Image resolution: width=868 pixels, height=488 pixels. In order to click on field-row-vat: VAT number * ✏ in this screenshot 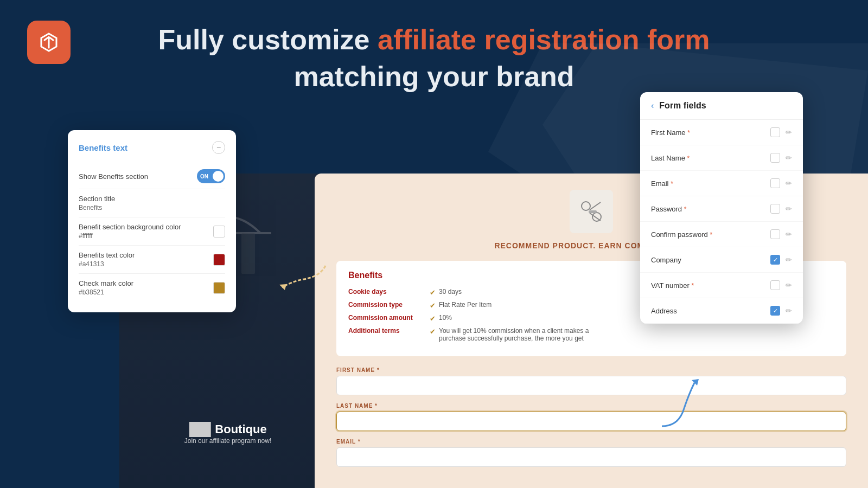, I will do `click(722, 285)`.